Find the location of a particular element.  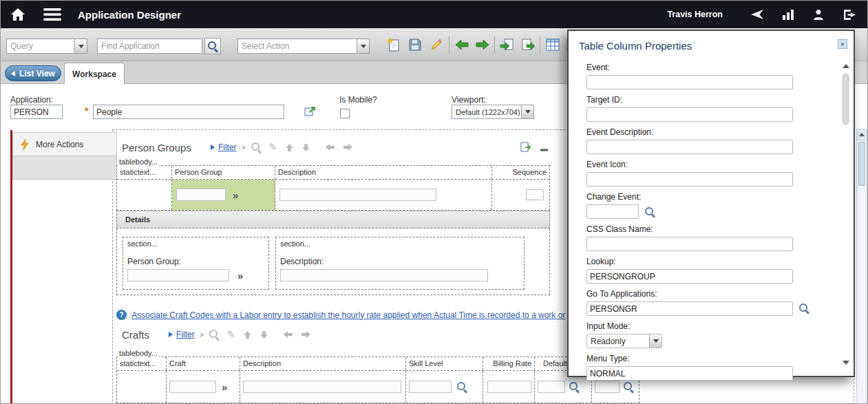

skill-level-cell is located at coordinates (445, 387).